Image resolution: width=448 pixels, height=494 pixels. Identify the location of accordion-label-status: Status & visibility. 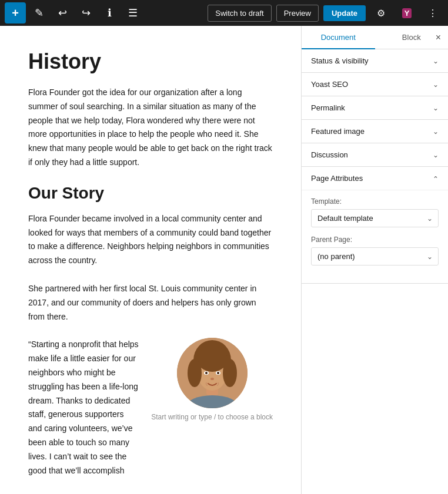
(340, 61).